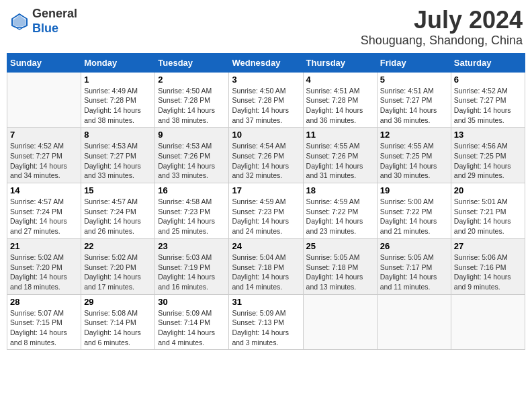 The image size is (532, 411). I want to click on day-number: 5, so click(414, 79).